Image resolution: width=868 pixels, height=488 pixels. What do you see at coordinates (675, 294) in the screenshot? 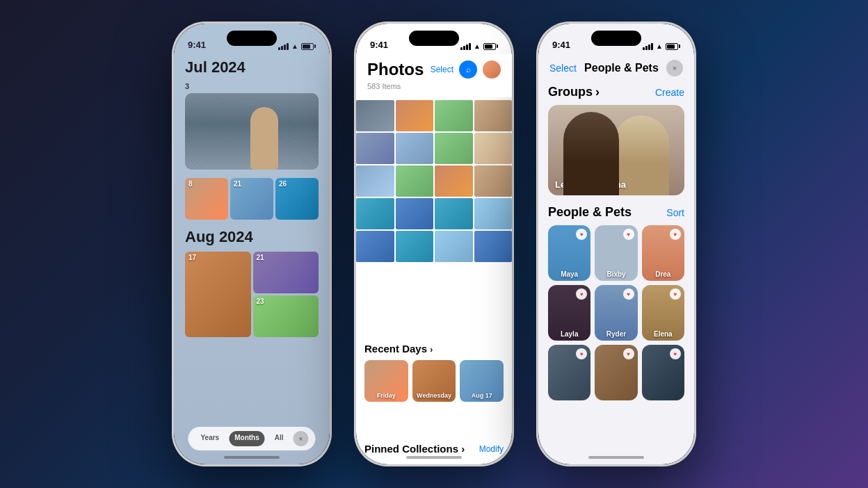
I see `heart-icon-elena: ♥` at bounding box center [675, 294].